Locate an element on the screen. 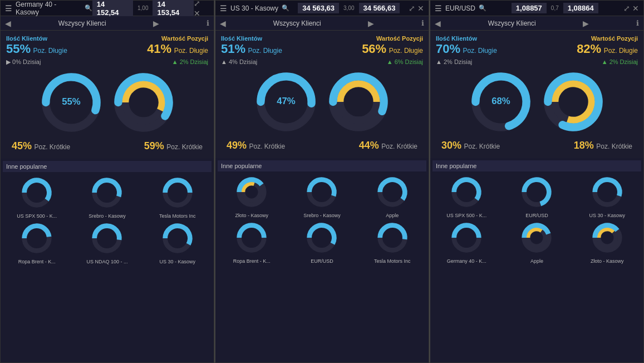 The height and width of the screenshot is (363, 644). panel-title: EUR/USD is located at coordinates (460, 8).